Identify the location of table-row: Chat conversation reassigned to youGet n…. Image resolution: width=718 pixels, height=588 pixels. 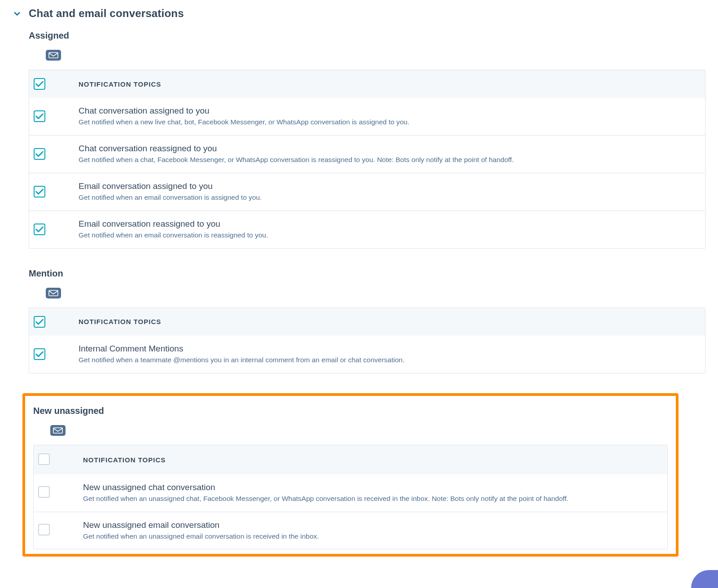
(367, 154).